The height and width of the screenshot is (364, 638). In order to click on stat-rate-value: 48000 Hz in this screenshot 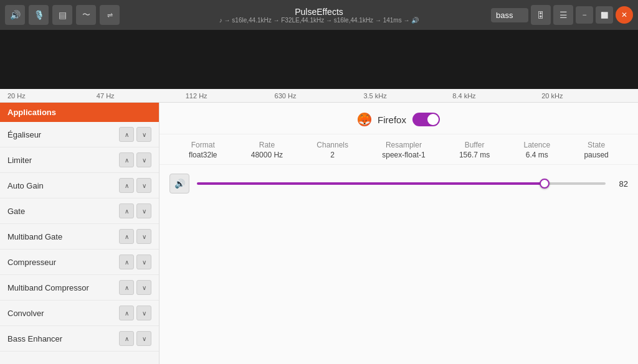, I will do `click(267, 155)`.